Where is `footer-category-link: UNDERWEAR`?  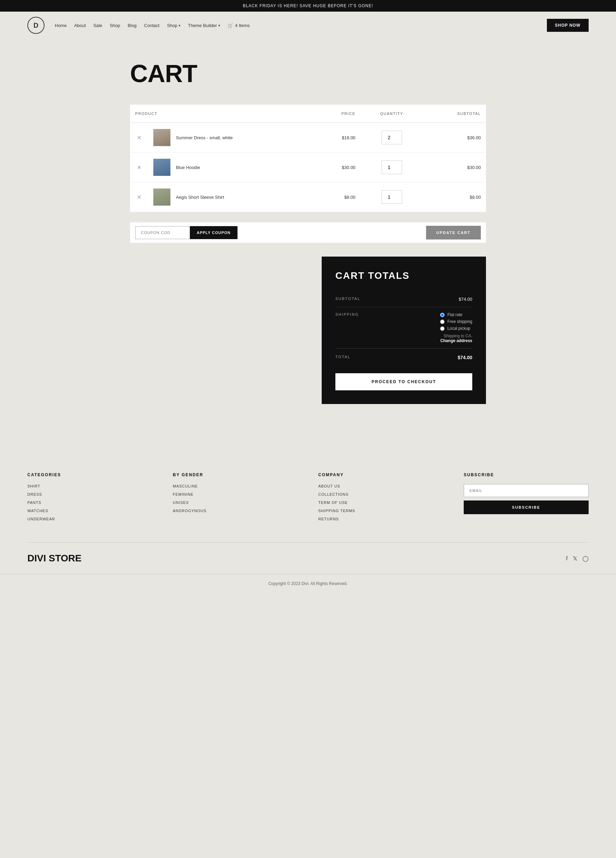
footer-category-link: UNDERWEAR is located at coordinates (90, 519).